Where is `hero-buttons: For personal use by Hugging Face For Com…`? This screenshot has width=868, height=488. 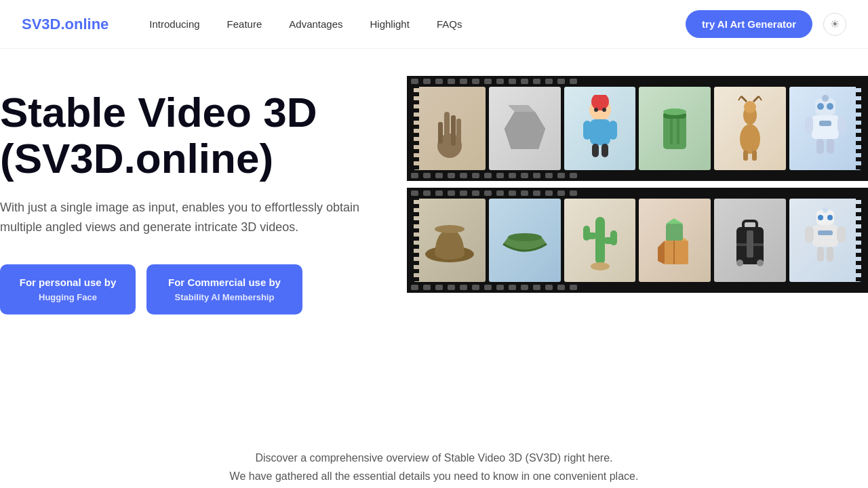 hero-buttons: For personal use by Hugging Face For Com… is located at coordinates (190, 289).